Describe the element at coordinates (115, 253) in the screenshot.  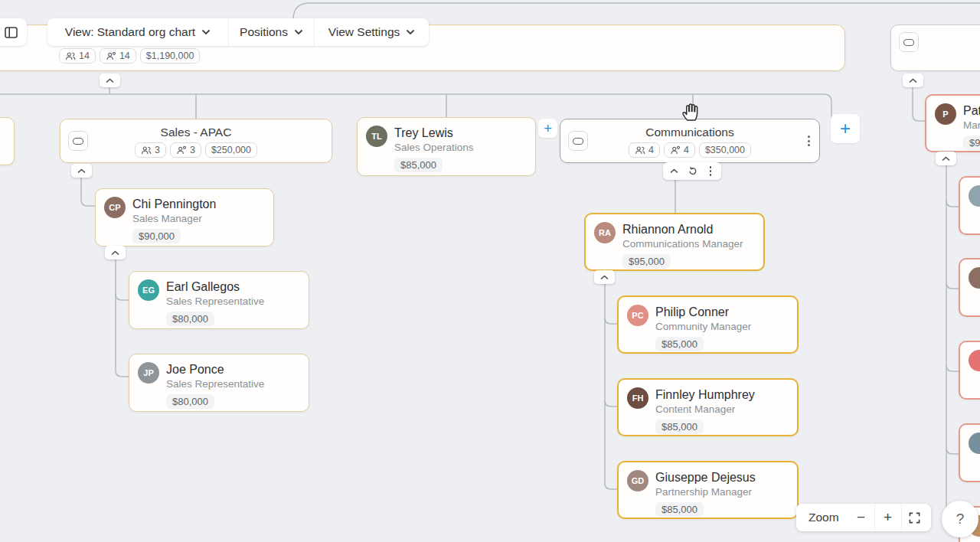
I see `collapse-button-chi` at that location.